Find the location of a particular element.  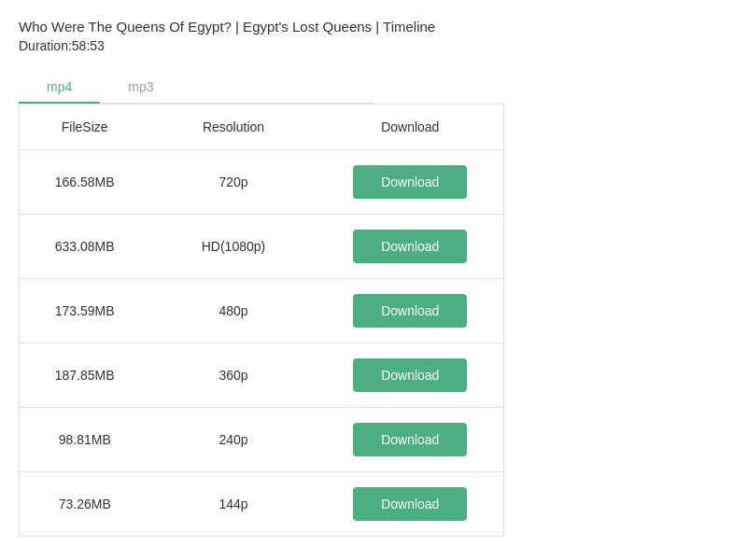

tab-mp3: mp3 is located at coordinates (140, 88).